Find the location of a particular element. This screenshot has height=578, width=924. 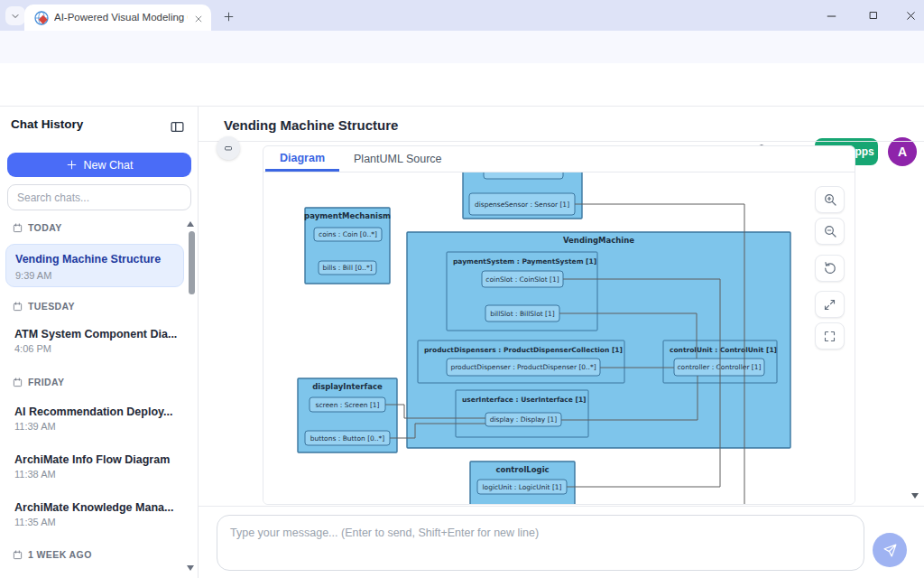

chat-item-time: 11:38 AM is located at coordinates (96, 474).